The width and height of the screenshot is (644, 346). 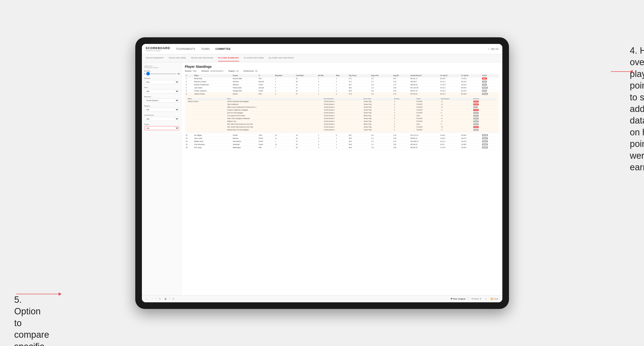 What do you see at coordinates (166, 299) in the screenshot?
I see `copy-button: ▦` at bounding box center [166, 299].